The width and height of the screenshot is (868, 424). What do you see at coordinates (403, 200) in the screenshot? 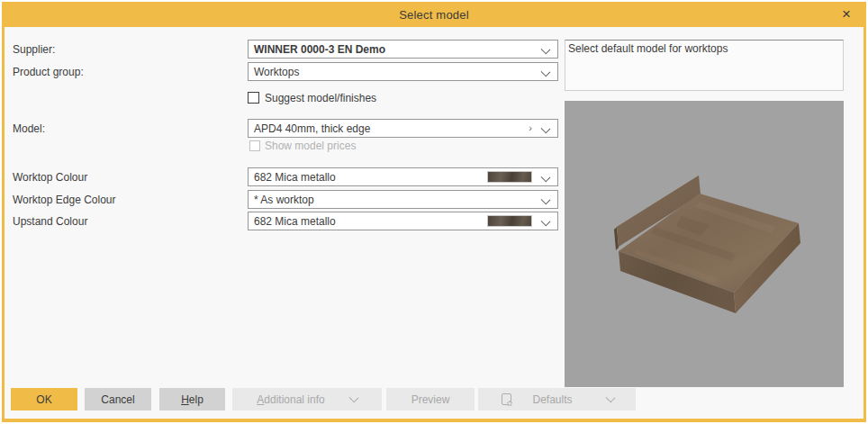
I see `worktop-edge-colour-dropdown: * As worktop` at bounding box center [403, 200].